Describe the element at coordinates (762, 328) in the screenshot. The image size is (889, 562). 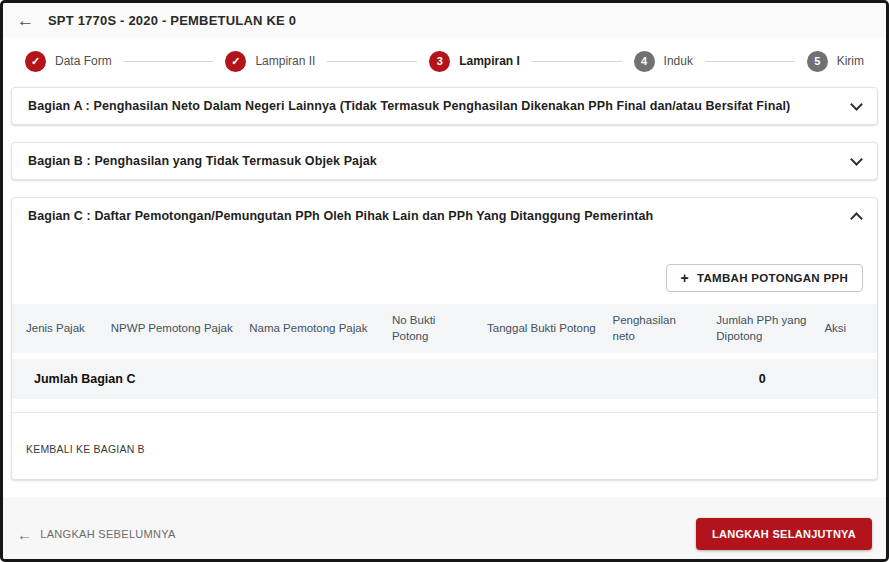
I see `col-jumlah-pph-dipotong: Jumlah PPh yang Dipotong` at that location.